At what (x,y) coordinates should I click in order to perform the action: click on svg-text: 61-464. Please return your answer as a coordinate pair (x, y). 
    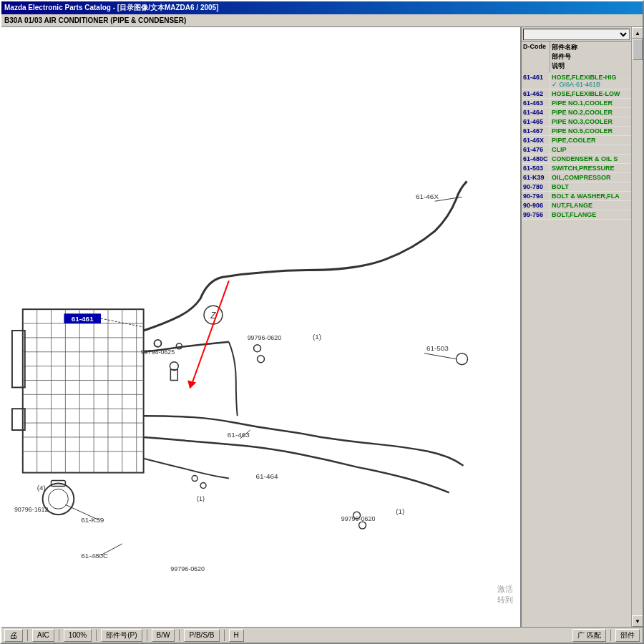
    Looking at the image, I should click on (268, 477).